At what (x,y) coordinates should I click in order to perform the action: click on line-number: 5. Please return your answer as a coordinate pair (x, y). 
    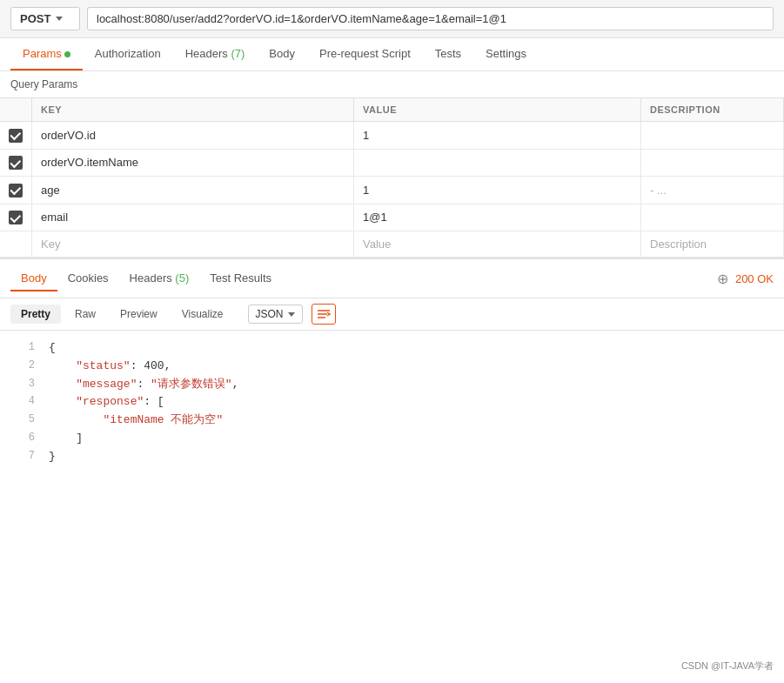
    Looking at the image, I should click on (24, 421).